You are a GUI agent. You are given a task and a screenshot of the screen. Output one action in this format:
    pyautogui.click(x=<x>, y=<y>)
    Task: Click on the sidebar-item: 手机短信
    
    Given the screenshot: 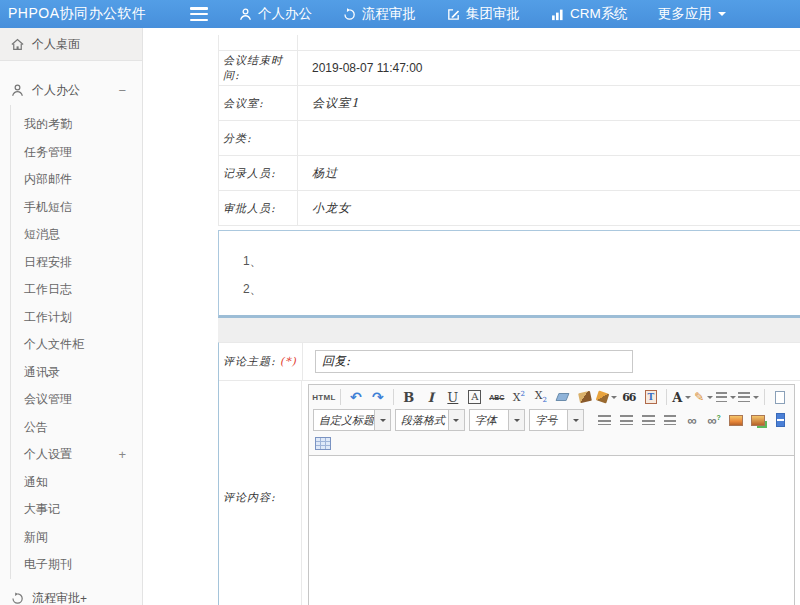 What is the action you would take?
    pyautogui.click(x=76, y=208)
    